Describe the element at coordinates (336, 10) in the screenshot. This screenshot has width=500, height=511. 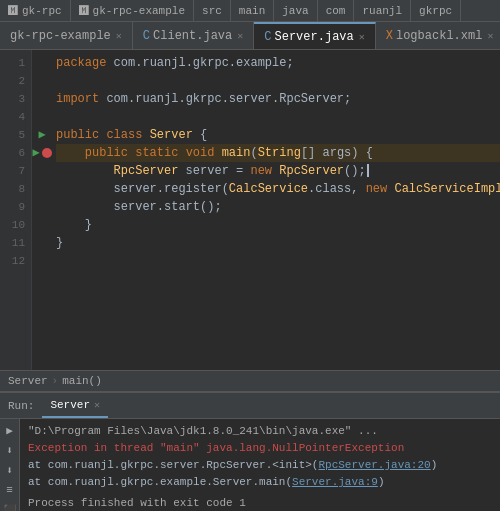
I see `browser-tab-com: com` at that location.